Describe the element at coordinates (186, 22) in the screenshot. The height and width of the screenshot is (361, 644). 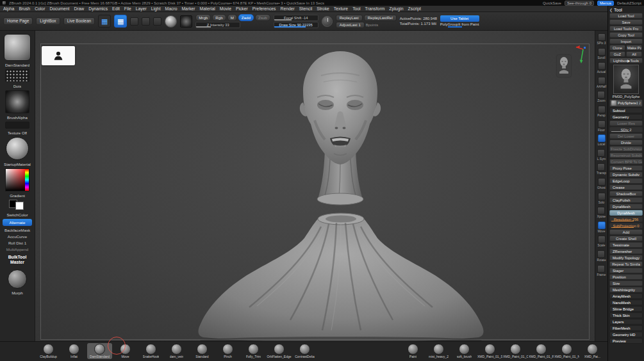
I see `alpha-preview` at that location.